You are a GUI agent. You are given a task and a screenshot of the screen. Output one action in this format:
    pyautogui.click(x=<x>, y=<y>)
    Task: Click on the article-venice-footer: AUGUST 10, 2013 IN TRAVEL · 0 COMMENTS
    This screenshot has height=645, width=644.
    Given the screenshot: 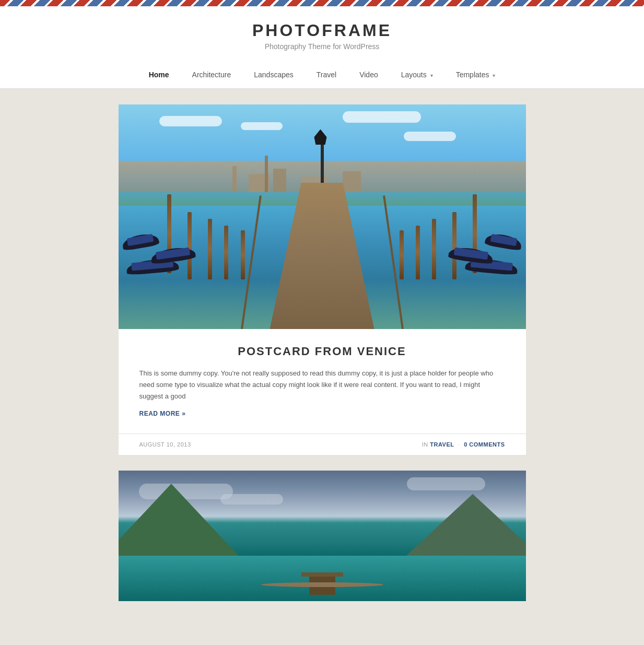 What is the action you would take?
    pyautogui.click(x=322, y=444)
    